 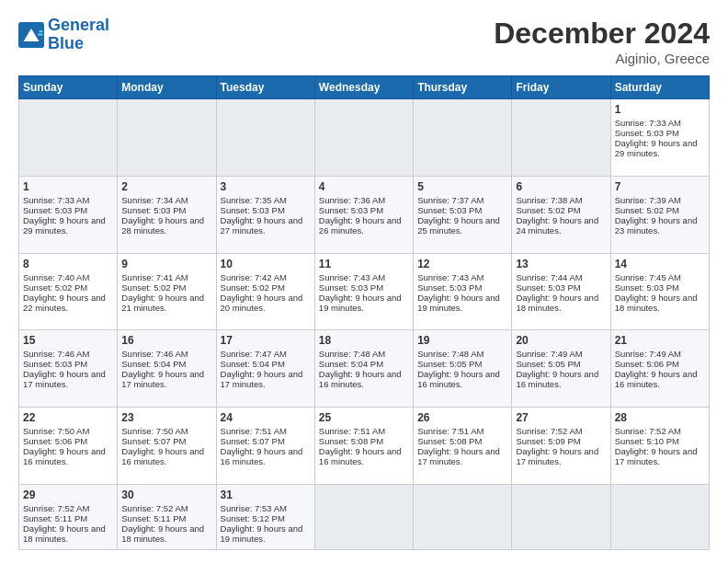 What do you see at coordinates (561, 88) in the screenshot?
I see `calendar-header-friday: Friday` at bounding box center [561, 88].